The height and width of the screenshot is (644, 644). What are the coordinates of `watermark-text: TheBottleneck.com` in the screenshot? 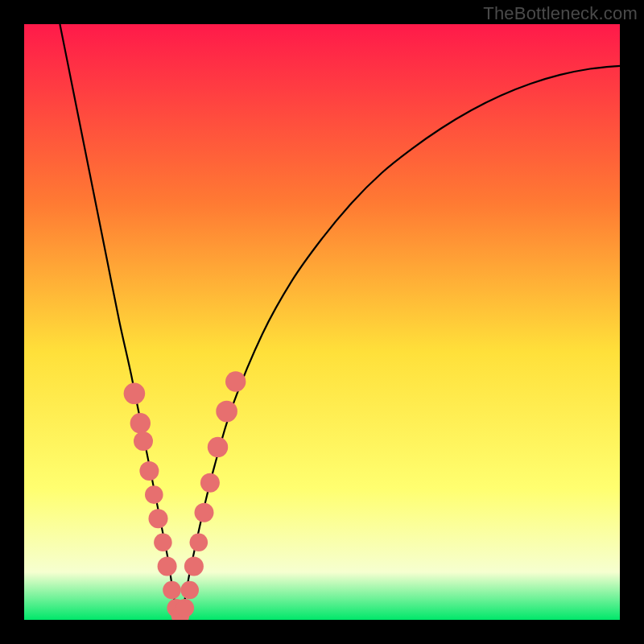 It's located at (560, 14).